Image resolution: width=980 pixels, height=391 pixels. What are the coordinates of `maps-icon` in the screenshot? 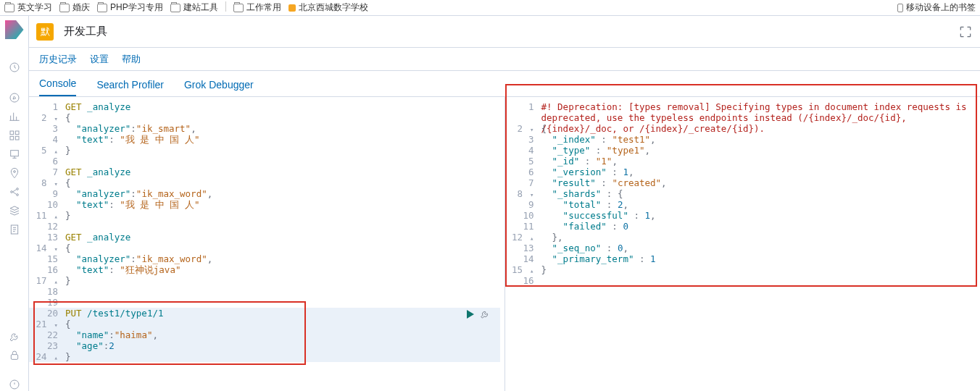 It's located at (14, 173).